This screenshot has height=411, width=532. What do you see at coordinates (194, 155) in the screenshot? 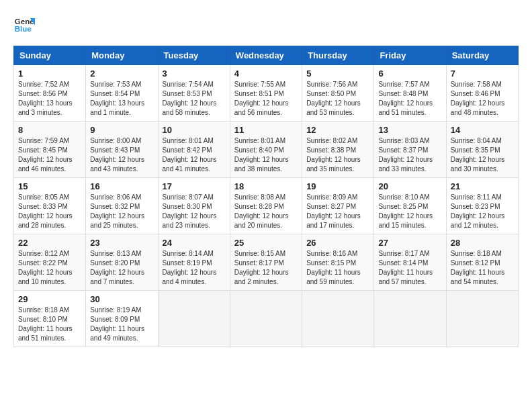
I see `day-info: Sunrise: 8:01 AM Sunset: 8:42 PM Dayligh…` at bounding box center [194, 155].